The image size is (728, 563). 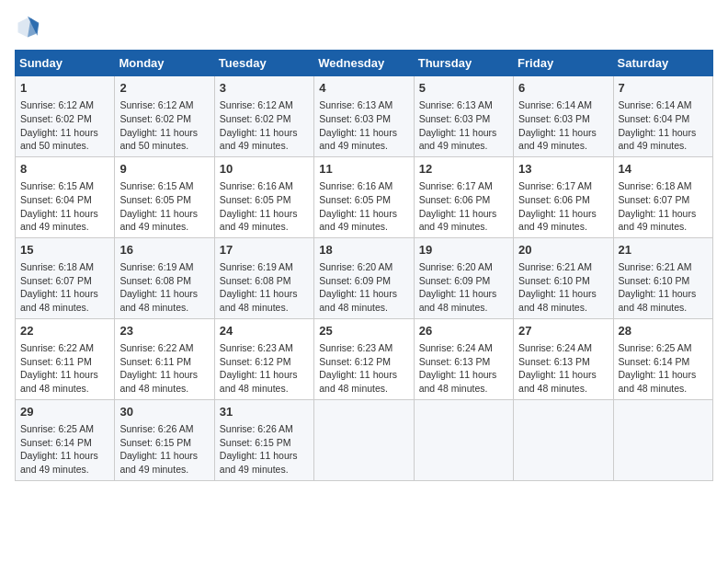 What do you see at coordinates (364, 186) in the screenshot?
I see `cell-line: Sunrise: 6:16 AM` at bounding box center [364, 186].